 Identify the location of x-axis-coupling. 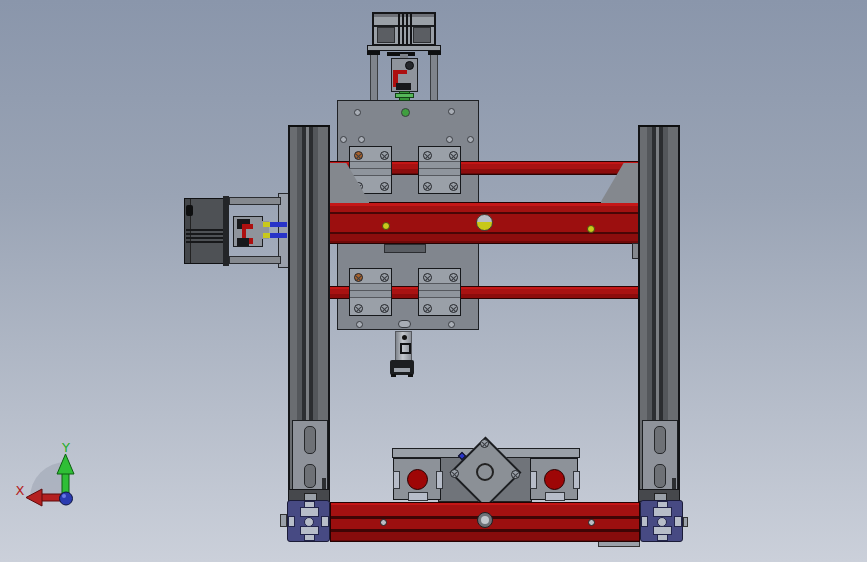
(248, 232).